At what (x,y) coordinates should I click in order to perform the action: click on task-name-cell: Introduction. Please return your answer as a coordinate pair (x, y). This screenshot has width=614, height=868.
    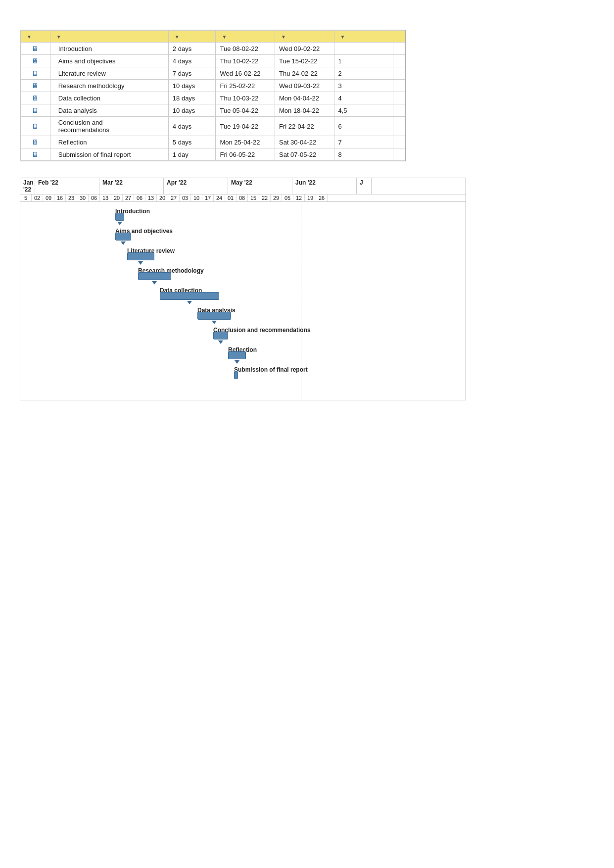
    Looking at the image, I should click on (109, 48).